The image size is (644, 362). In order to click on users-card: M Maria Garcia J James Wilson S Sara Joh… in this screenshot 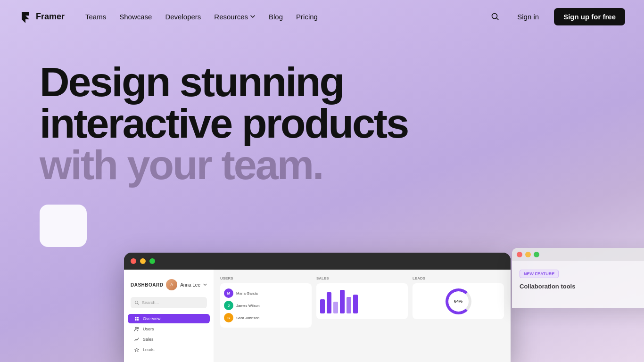, I will do `click(266, 305)`.